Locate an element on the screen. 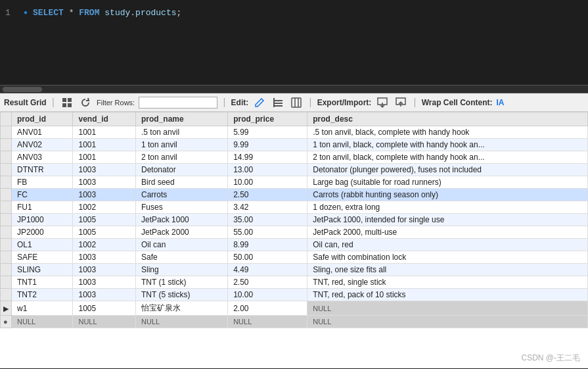 The width and height of the screenshot is (588, 369). table-row: ANV011001.5 ton anvil5.99.5 ton anvil, b… is located at coordinates (294, 133).